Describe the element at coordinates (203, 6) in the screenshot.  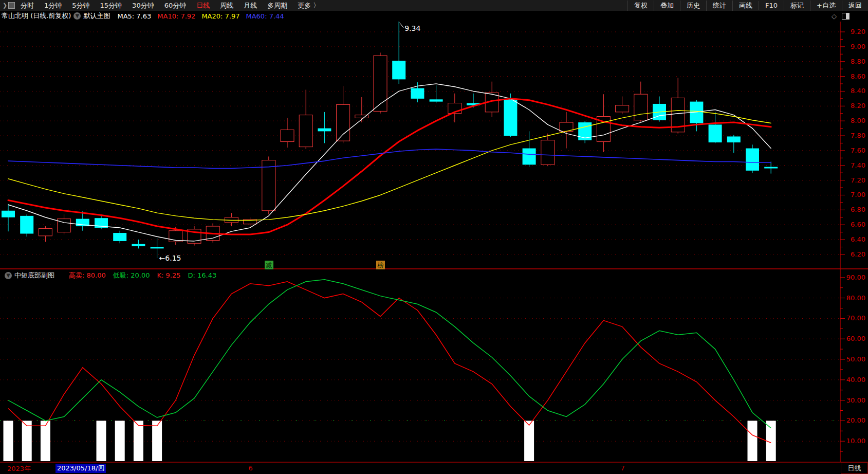
I see `period-tab-日线: 日线` at that location.